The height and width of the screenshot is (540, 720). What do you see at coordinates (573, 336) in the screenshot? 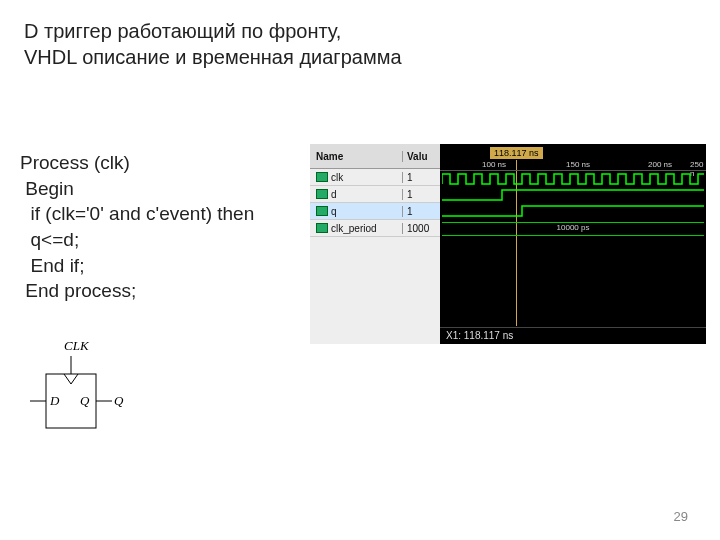
I see `status-bar: X1: 118.117 ns` at bounding box center [573, 336].